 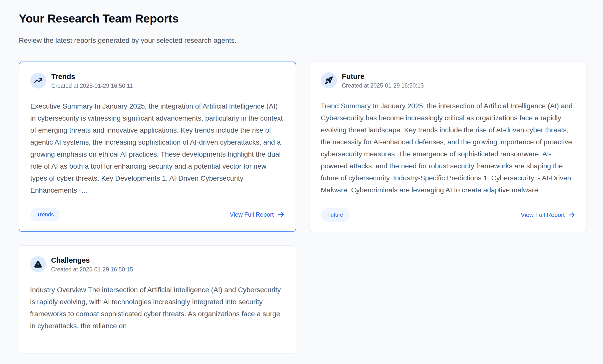 I want to click on card-header: Trends Created at 2025-01-29 16:50:11, so click(x=157, y=81).